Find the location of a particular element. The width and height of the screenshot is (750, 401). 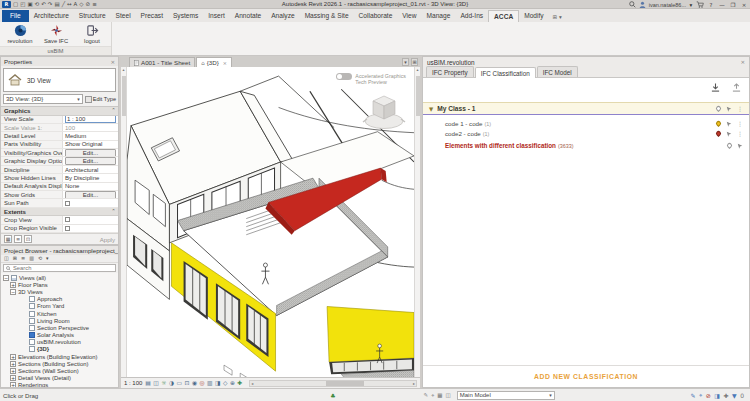

text-icon: A is located at coordinates (76, 4).